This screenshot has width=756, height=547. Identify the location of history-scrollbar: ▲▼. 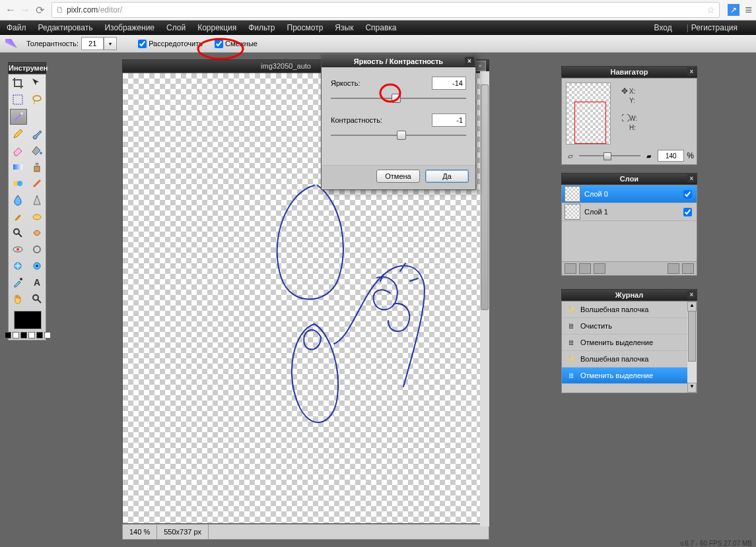
(692, 347).